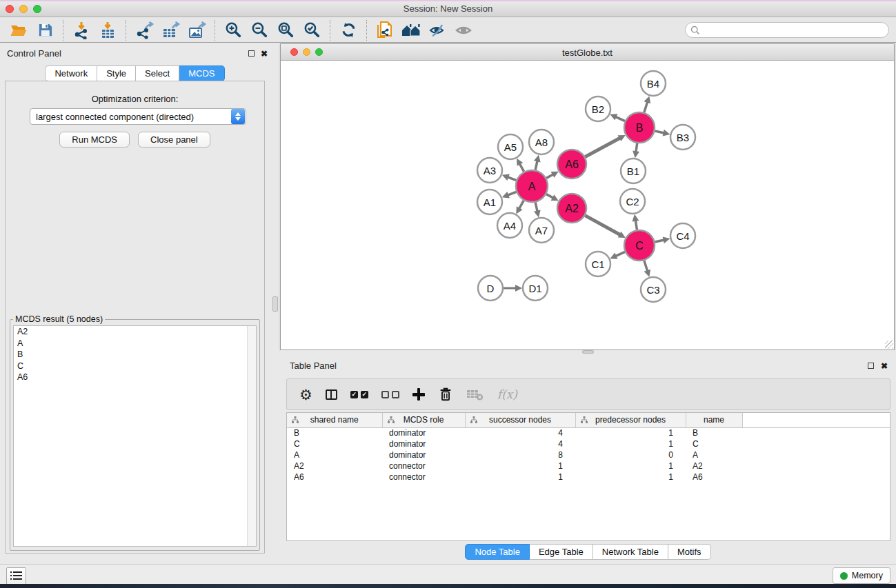 This screenshot has width=896, height=588. Describe the element at coordinates (889, 345) in the screenshot. I see `window-resize-grip` at that location.